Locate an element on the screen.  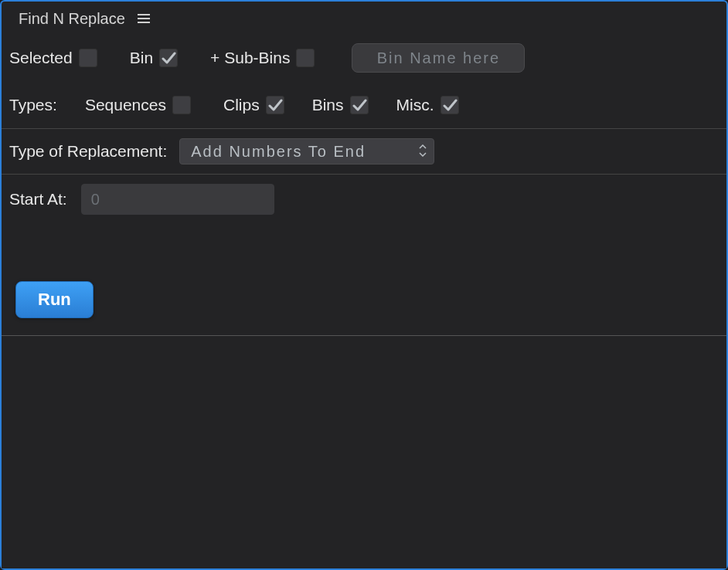
action-row: Run is located at coordinates (364, 306).